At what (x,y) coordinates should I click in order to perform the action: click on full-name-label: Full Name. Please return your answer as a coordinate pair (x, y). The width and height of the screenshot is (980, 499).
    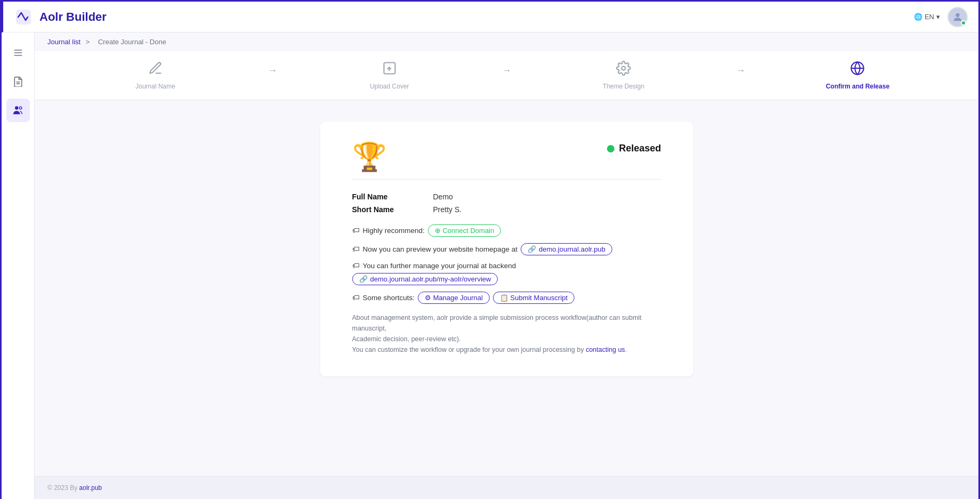
    Looking at the image, I should click on (390, 197).